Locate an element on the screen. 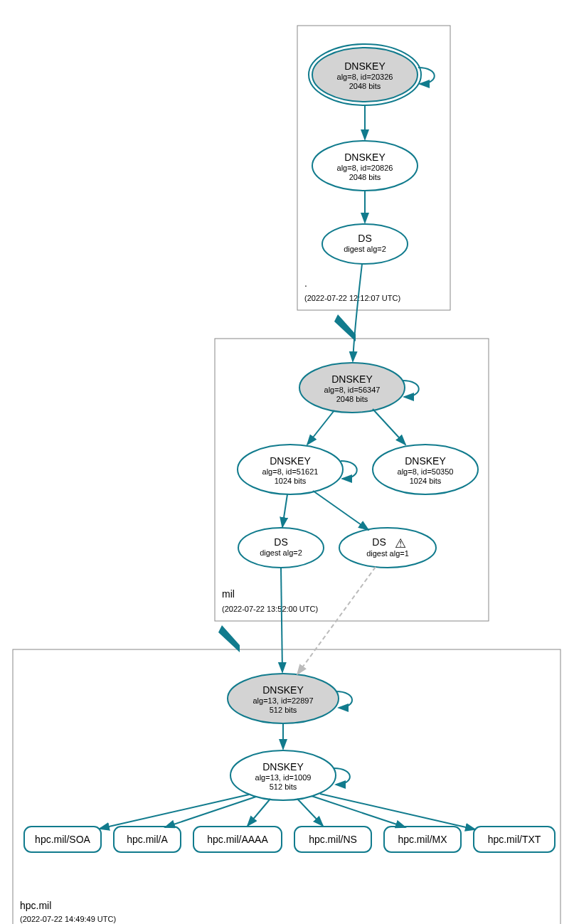  warning-icon: ⚠ is located at coordinates (400, 543).